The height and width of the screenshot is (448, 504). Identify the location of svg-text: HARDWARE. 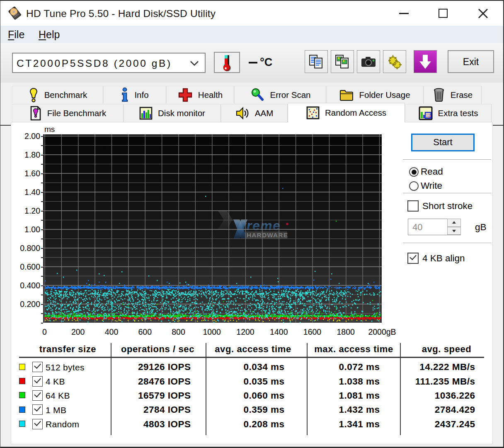
(267, 235).